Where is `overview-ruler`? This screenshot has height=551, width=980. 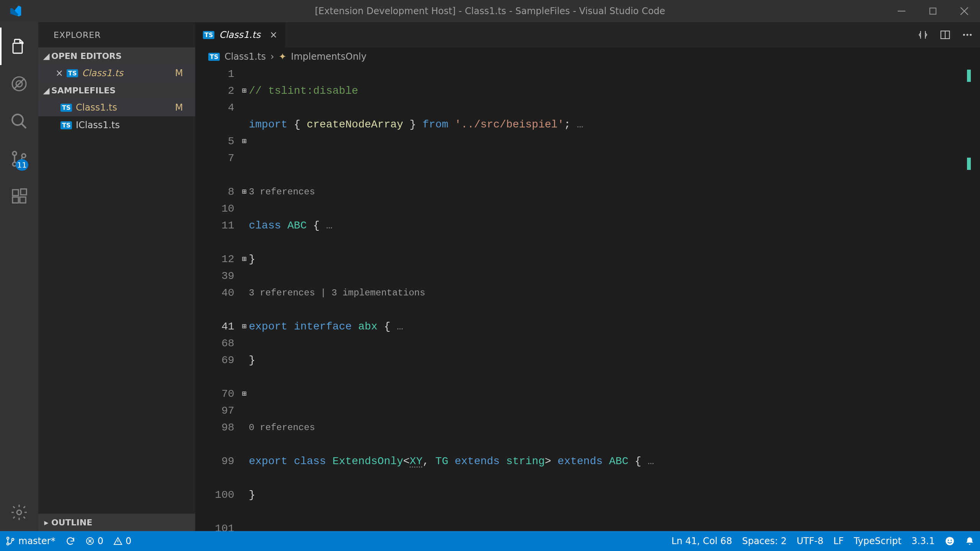 overview-ruler is located at coordinates (969, 298).